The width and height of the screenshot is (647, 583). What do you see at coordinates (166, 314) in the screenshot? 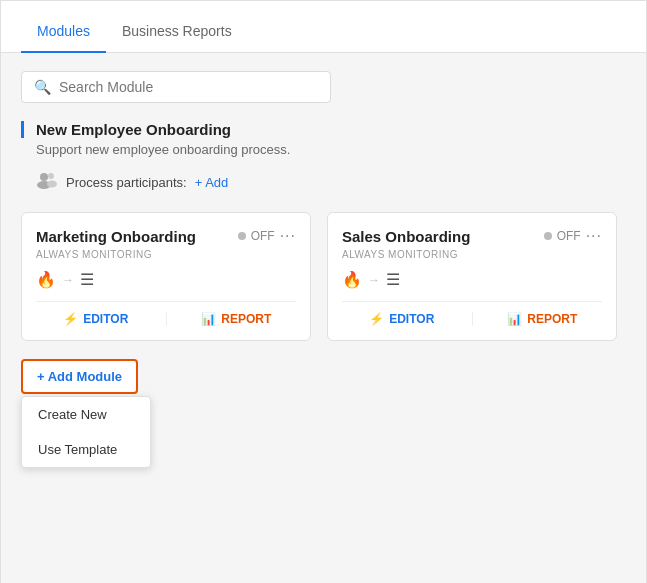
I see `card-actions-0: ⚡ EDITOR 📊 REPORT` at bounding box center [166, 314].